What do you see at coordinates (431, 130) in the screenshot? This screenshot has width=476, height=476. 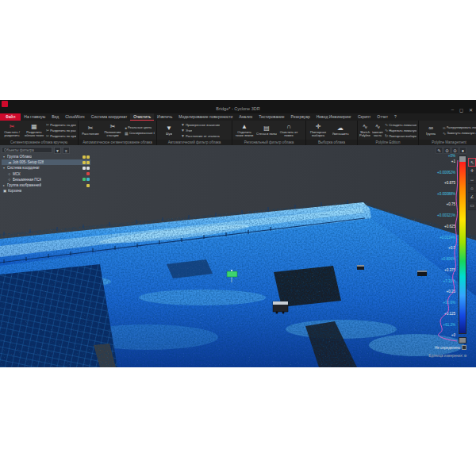 I see `group-polylines-button: ∞ Группа` at bounding box center [431, 130].